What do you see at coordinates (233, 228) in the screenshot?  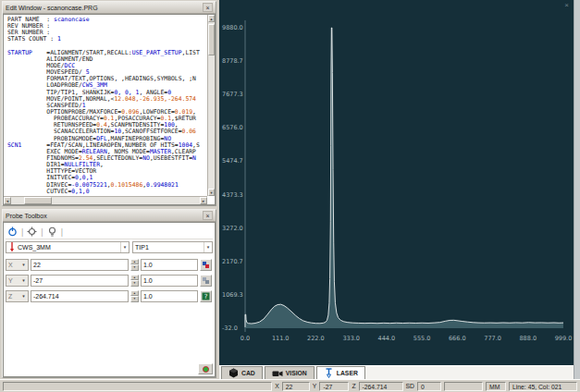 I see `y-tick-label: 3272.0` at bounding box center [233, 228].